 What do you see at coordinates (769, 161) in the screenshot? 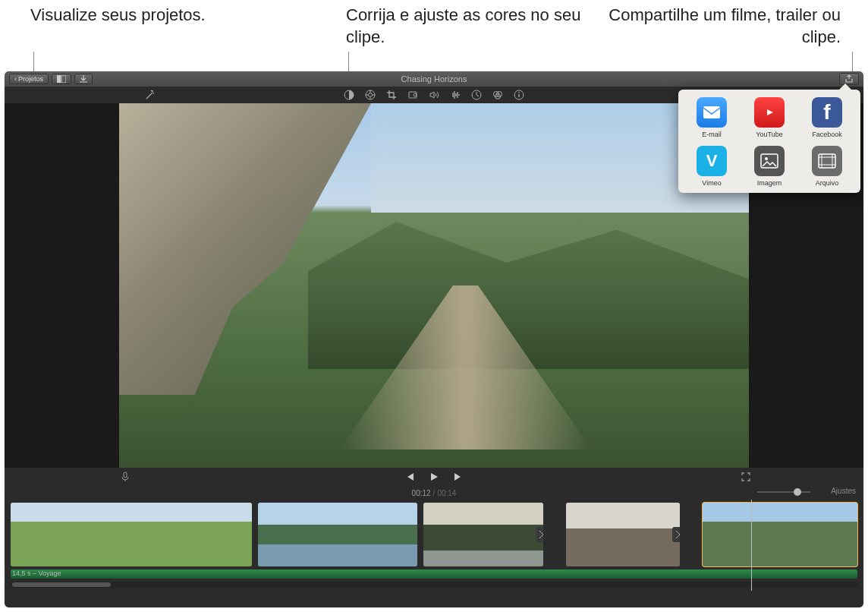
I see `image-icon` at bounding box center [769, 161].